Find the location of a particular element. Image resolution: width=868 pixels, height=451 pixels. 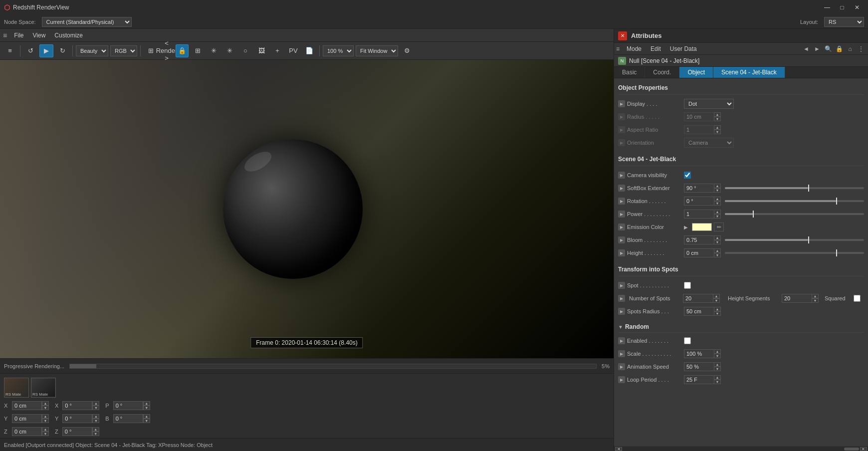

thumbnail-1: RS Mate is located at coordinates (16, 388).